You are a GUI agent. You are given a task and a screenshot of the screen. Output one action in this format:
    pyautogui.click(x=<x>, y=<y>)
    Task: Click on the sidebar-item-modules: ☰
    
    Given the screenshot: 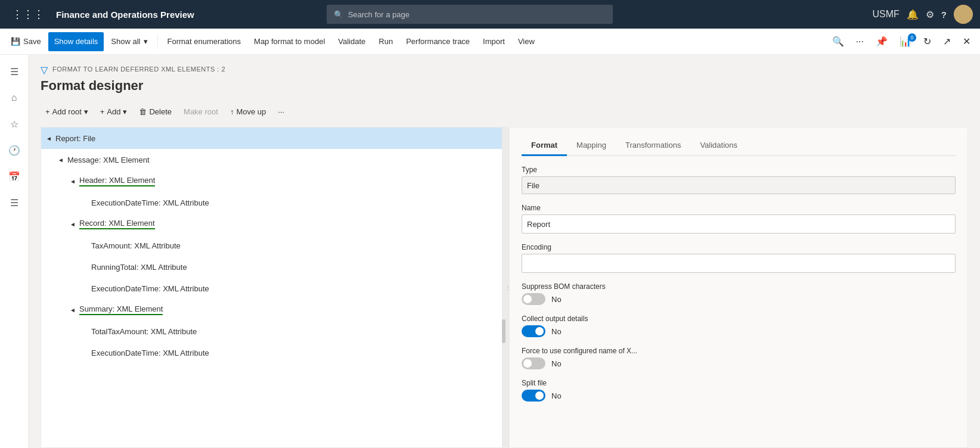 What is the action you would take?
    pyautogui.click(x=14, y=203)
    